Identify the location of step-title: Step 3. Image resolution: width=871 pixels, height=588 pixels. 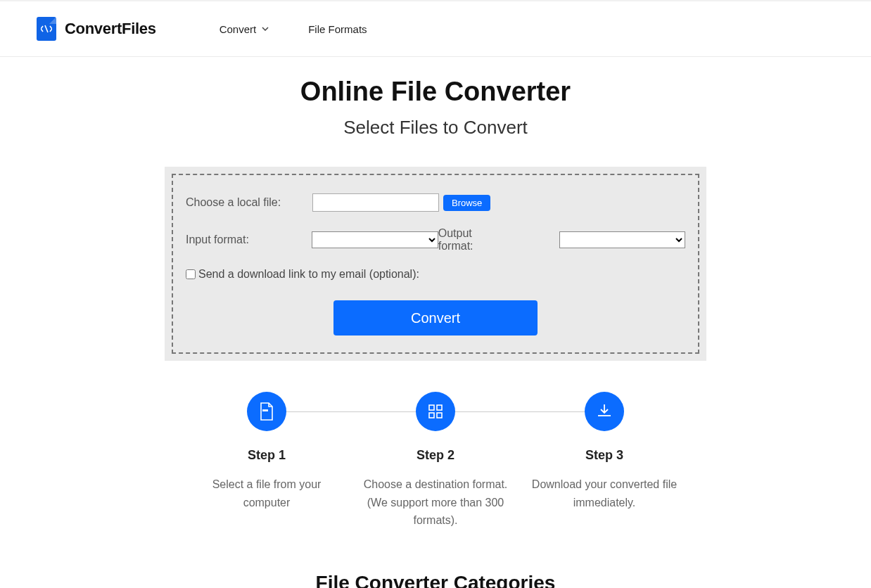
(604, 456).